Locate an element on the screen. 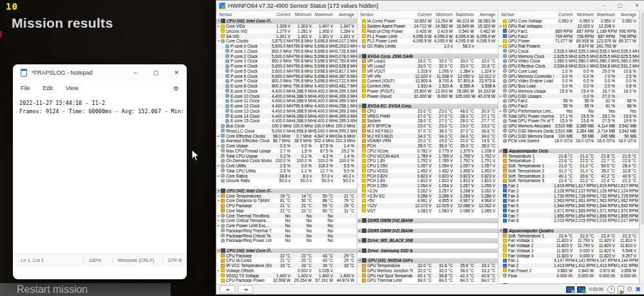  sensor-row: ▸Core VIDs1.328 V1.303 V1.407 V1.347 V is located at coordinates (287, 26).